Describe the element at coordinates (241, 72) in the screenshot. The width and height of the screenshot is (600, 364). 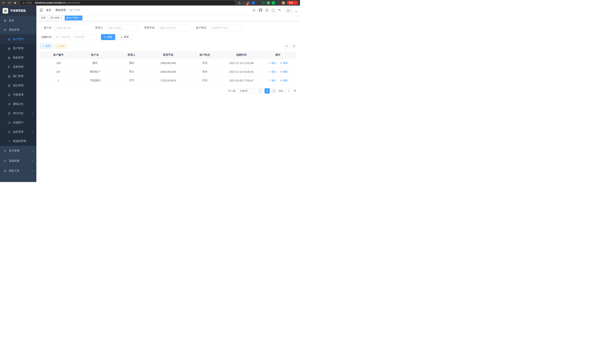
I see `cell-created: 2021-12-14 20:49:44` at that location.